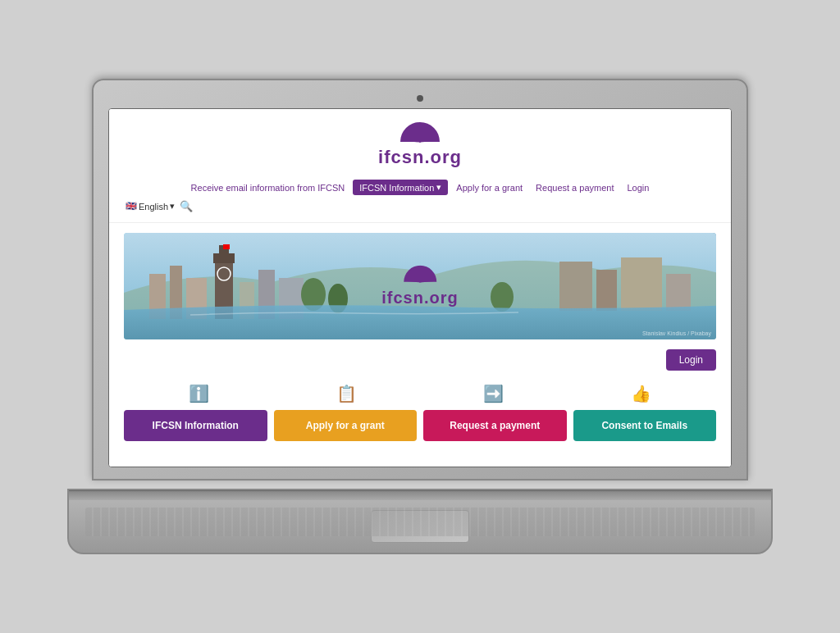 The image size is (840, 633). What do you see at coordinates (346, 394) in the screenshot?
I see `grant-icon: 📋` at bounding box center [346, 394].